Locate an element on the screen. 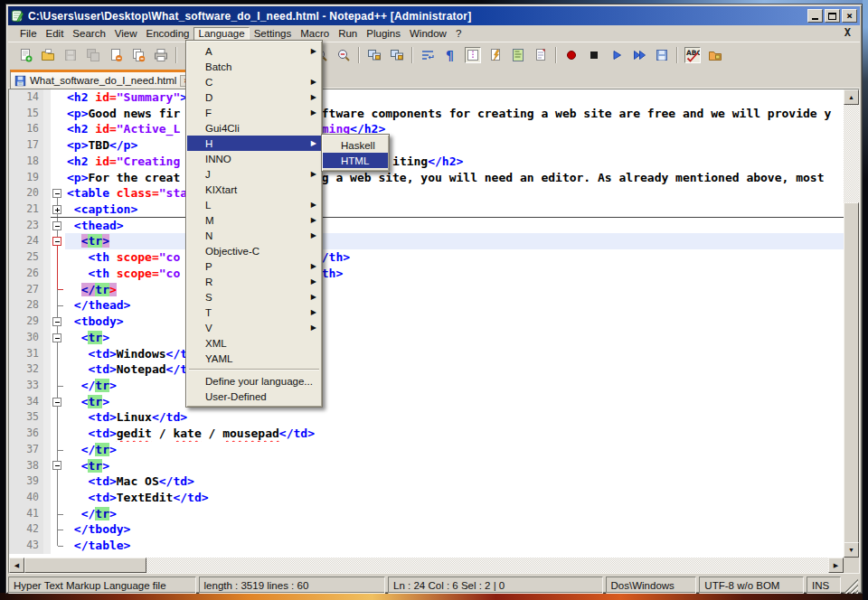 The width and height of the screenshot is (868, 600). code-line-36: 36 <td>gedit / kate / mousepad</td> is located at coordinates (427, 434).